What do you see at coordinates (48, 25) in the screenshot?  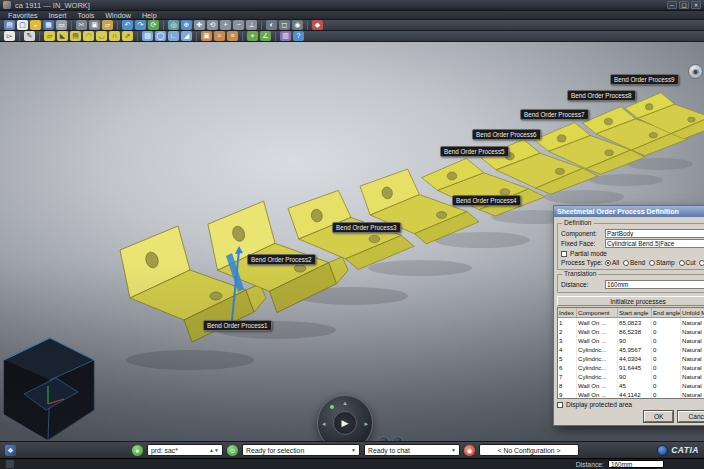 I see `save-icon: ▦` at bounding box center [48, 25].